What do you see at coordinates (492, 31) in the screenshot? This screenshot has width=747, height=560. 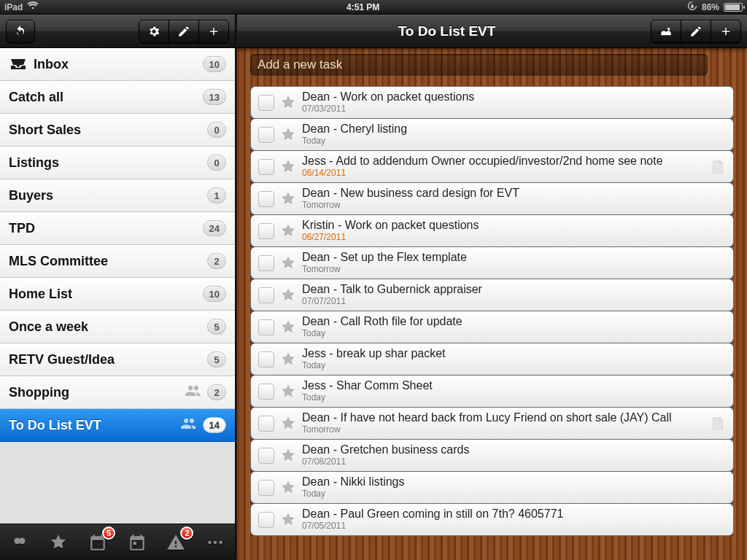 I see `main-toolbar: To Do List EVT` at bounding box center [492, 31].